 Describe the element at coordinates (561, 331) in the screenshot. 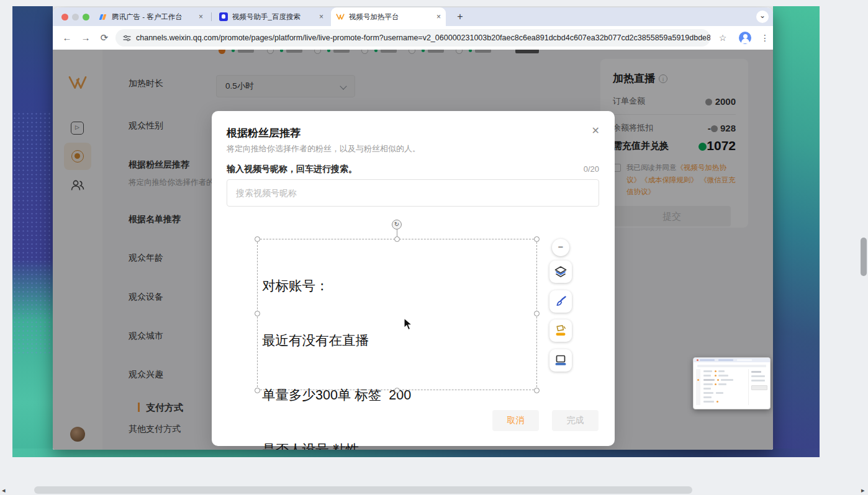

I see `fill-tool-button` at that location.